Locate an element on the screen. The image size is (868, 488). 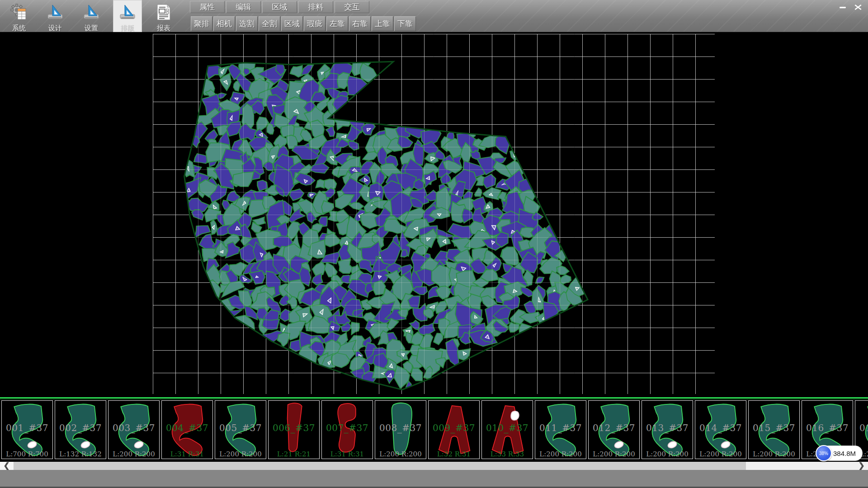
toolbar-tab-4: 排版 is located at coordinates (127, 16).